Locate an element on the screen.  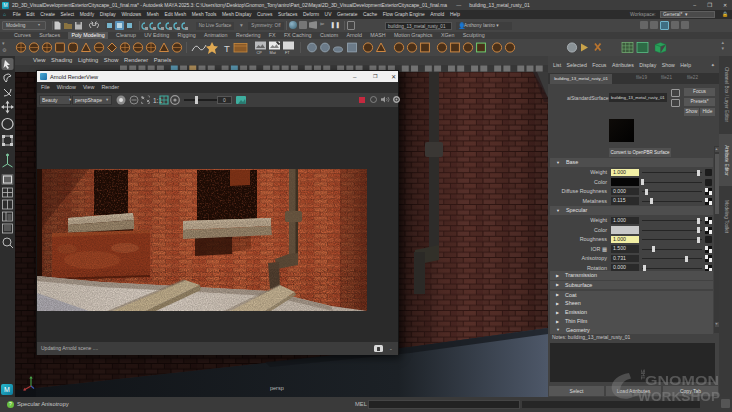
svg-text: Mat is located at coordinates (274, 53).